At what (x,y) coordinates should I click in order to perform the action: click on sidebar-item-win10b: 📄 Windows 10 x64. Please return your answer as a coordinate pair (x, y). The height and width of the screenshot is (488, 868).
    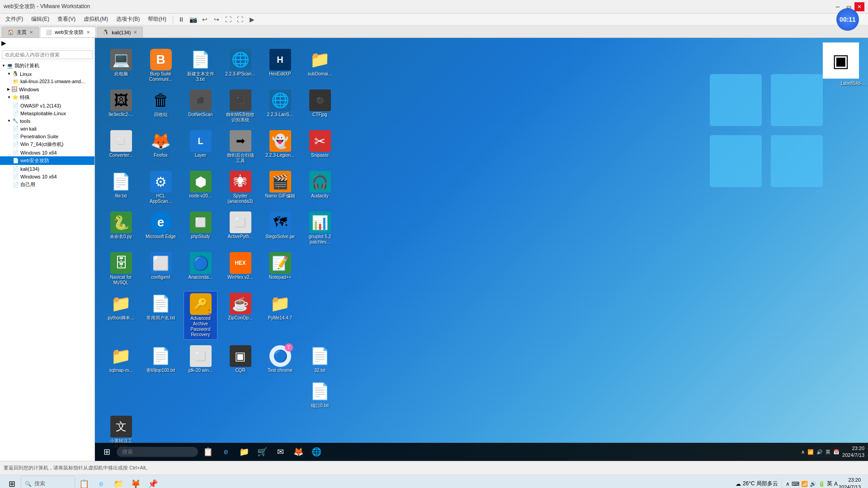
    Looking at the image, I should click on (47, 176).